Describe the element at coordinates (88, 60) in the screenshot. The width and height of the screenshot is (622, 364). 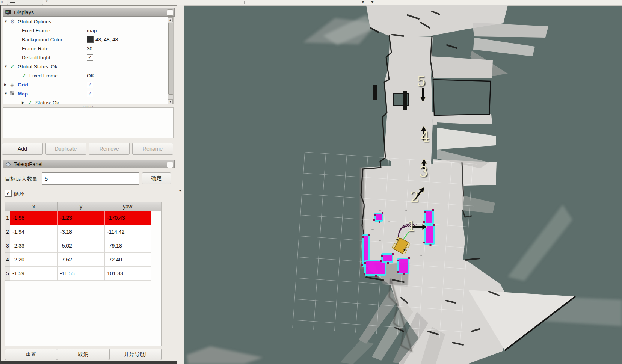
I see `displays-tree: ▼⚙Global OptionsFixed FramemapBackground…` at that location.